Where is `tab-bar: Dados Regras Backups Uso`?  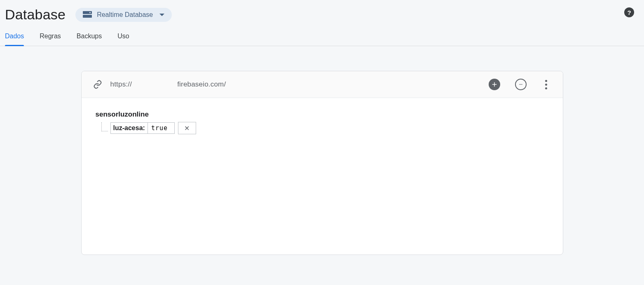
tab-bar: Dados Regras Backups Uso is located at coordinates (322, 35).